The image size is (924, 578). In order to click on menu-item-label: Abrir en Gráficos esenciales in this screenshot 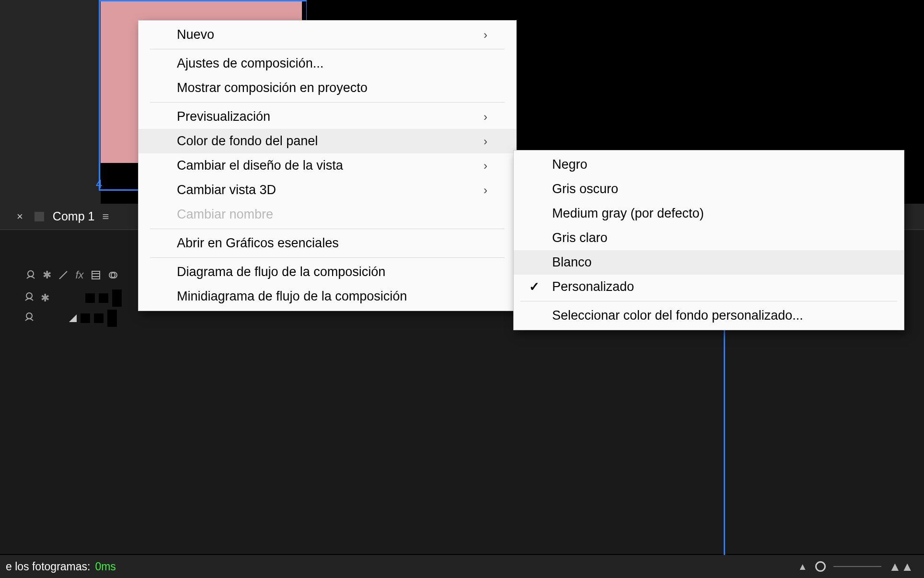, I will do `click(258, 243)`.